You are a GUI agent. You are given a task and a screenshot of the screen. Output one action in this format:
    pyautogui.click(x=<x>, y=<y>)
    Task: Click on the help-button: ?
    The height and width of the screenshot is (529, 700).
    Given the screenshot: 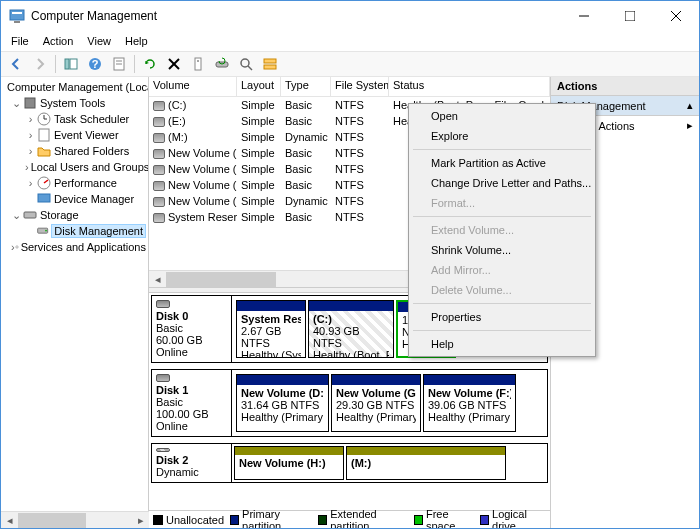 What is the action you would take?
    pyautogui.click(x=95, y=64)
    